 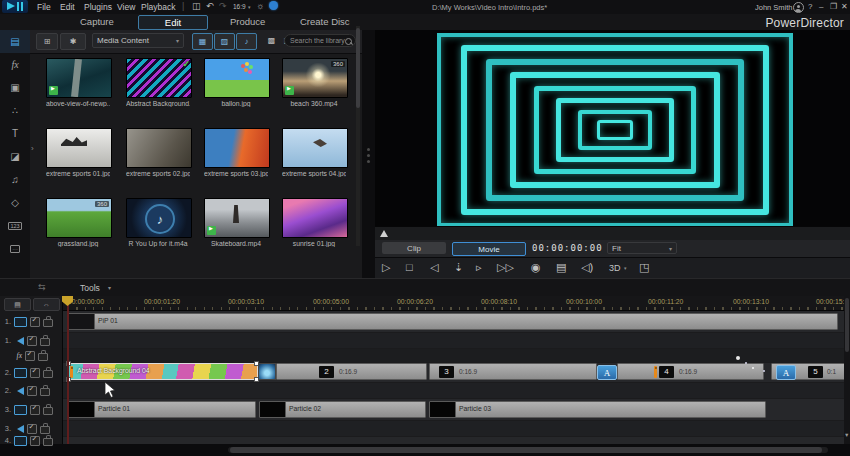 What do you see at coordinates (274, 6) in the screenshot?
I see `notification-icon` at bounding box center [274, 6].